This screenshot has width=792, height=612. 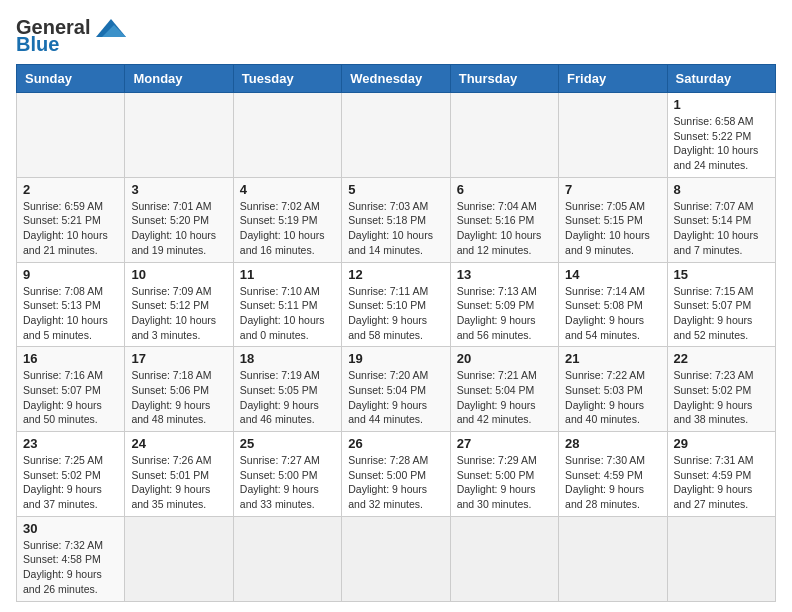 What do you see at coordinates (288, 358) in the screenshot?
I see `day-number: 18` at bounding box center [288, 358].